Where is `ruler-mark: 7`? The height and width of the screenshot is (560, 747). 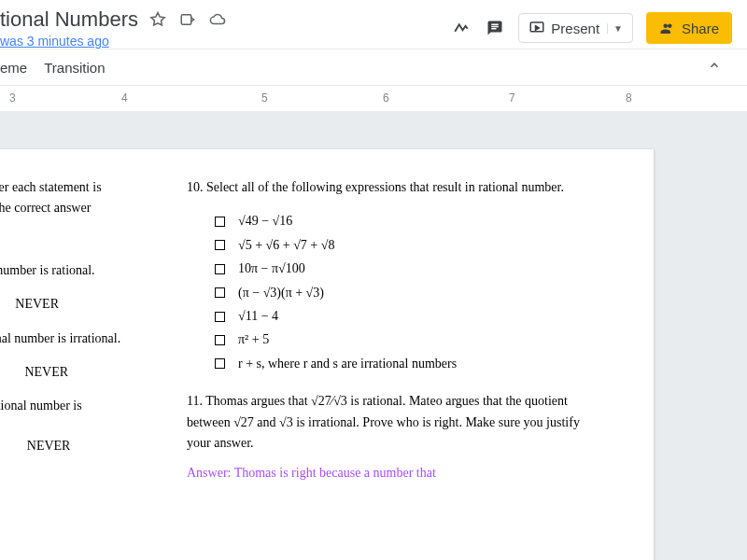 ruler-mark: 7 is located at coordinates (512, 98).